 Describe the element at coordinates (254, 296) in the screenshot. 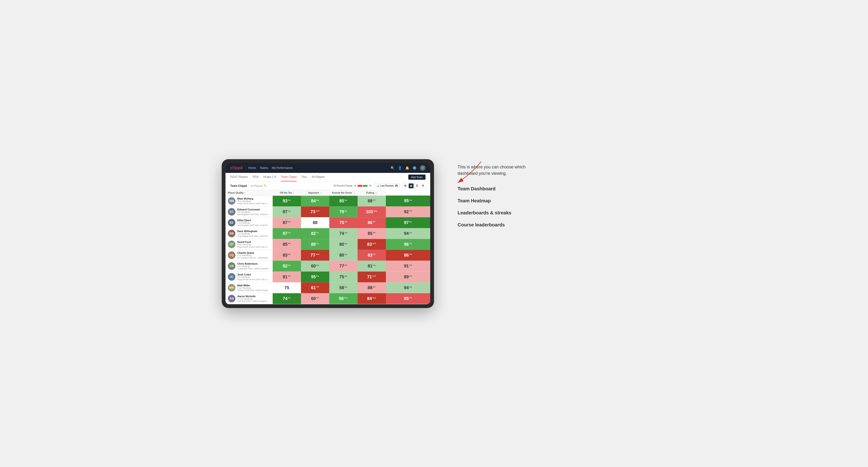

I see `player-name: Aaron Nicholls` at that location.